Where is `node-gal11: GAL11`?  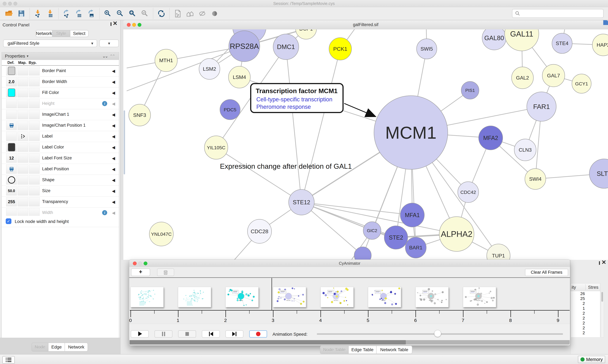 node-gal11: GAL11 is located at coordinates (522, 40).